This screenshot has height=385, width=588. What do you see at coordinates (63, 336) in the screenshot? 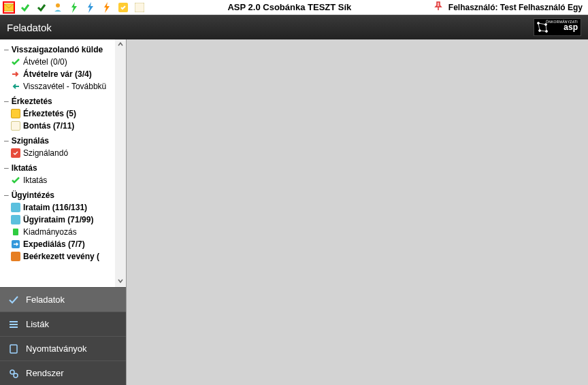
I see `bottom-nav: Feladatok Listák Nyomtatványok Rendszer` at bounding box center [63, 336].